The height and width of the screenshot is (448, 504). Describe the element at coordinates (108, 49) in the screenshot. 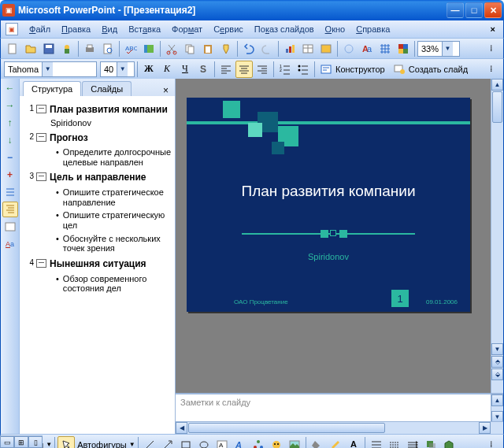

I see `preview-icon` at that location.